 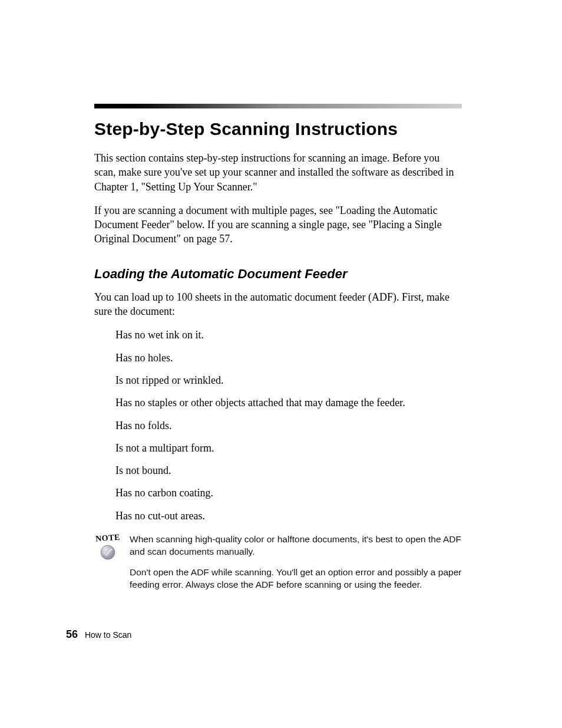 I want to click on checkmark-badge-icon, so click(x=108, y=552).